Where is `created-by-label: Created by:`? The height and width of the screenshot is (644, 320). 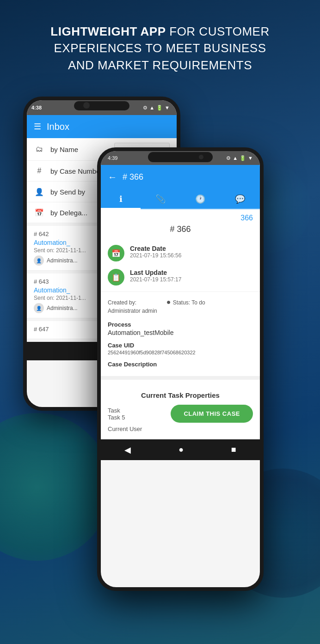 created-by-label: Created by: is located at coordinates (122, 303).